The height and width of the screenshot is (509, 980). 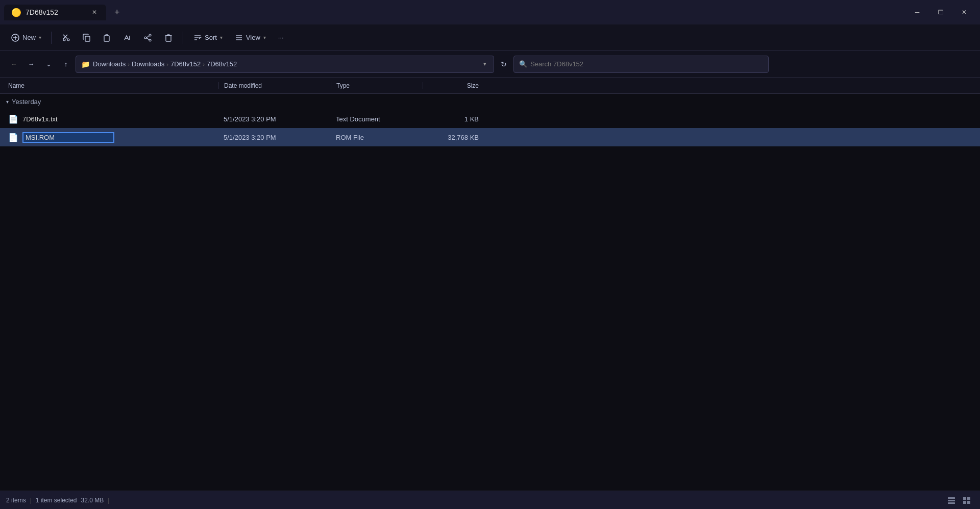 I want to click on forward-button: →, so click(x=31, y=64).